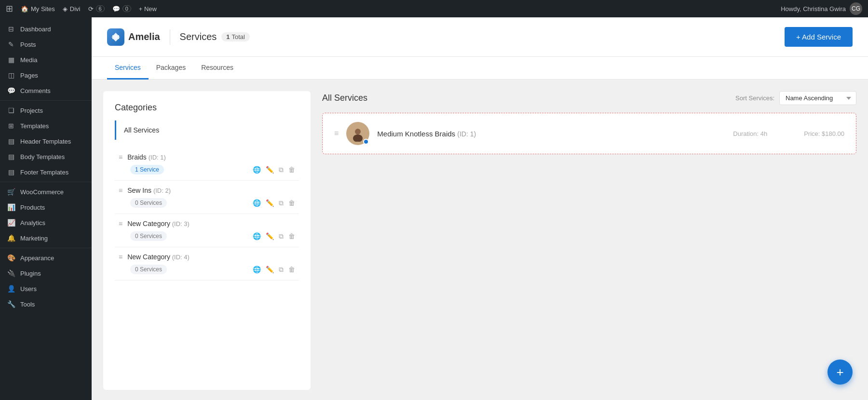 The height and width of the screenshot is (400, 868). I want to click on divi-icon: ◈, so click(65, 9).